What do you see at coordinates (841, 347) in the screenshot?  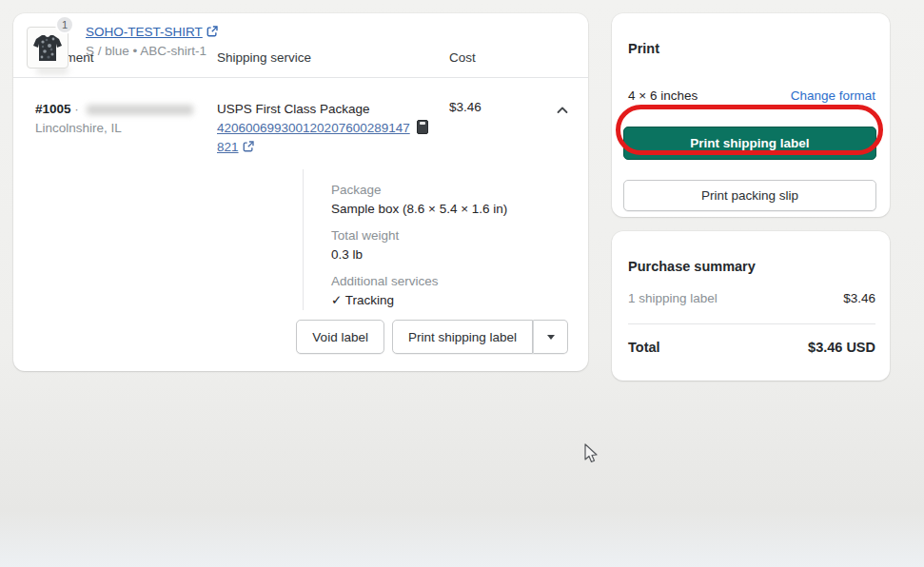 I see `total-value: $3.46 USD` at bounding box center [841, 347].